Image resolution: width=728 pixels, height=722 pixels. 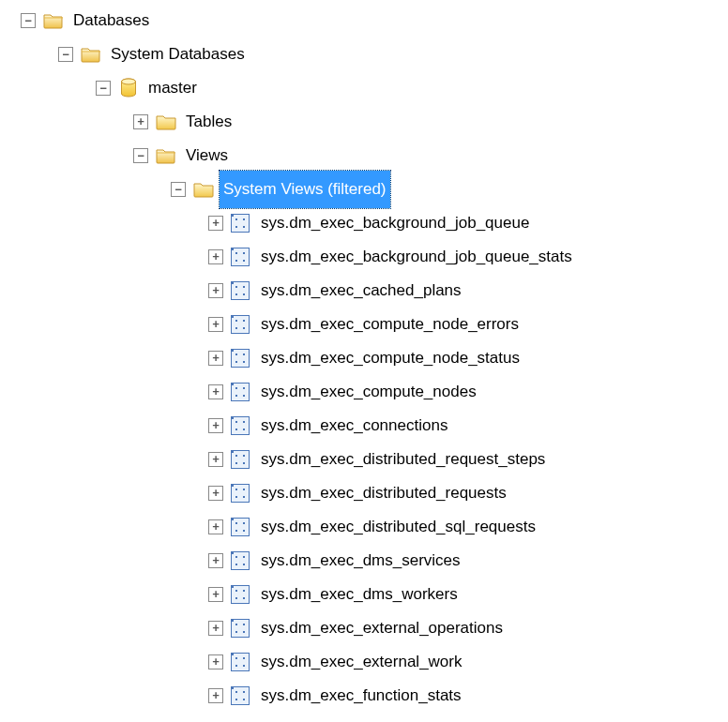 I want to click on tree-node-system-views: System Views (filtered), so click(x=364, y=189).